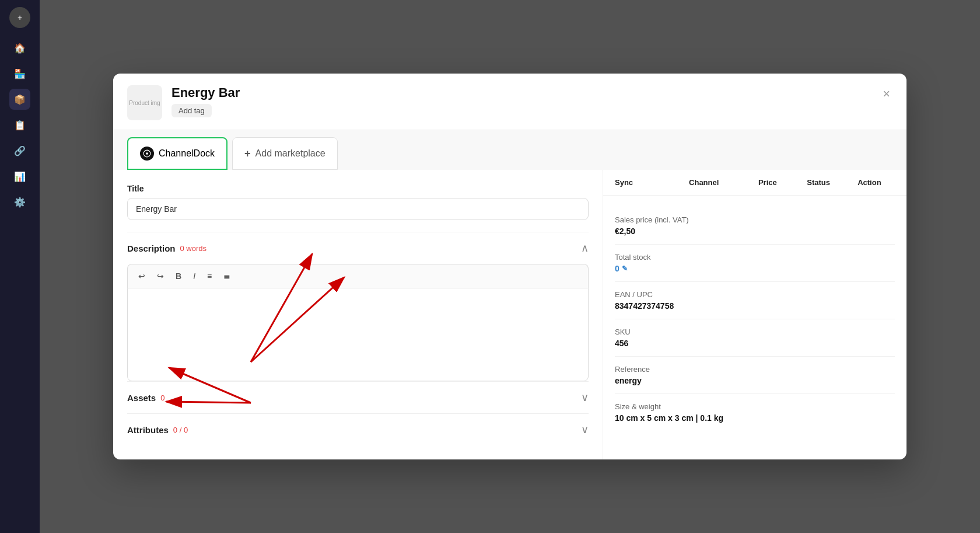 This screenshot has width=980, height=533. I want to click on stock-edit-icon: ✎, so click(625, 269).